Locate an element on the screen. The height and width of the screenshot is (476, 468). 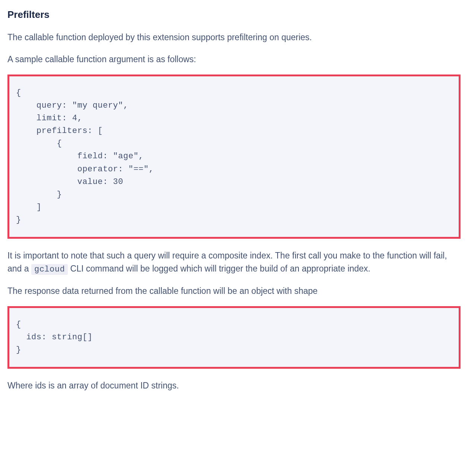
section-heading: Prefilters is located at coordinates (234, 15).